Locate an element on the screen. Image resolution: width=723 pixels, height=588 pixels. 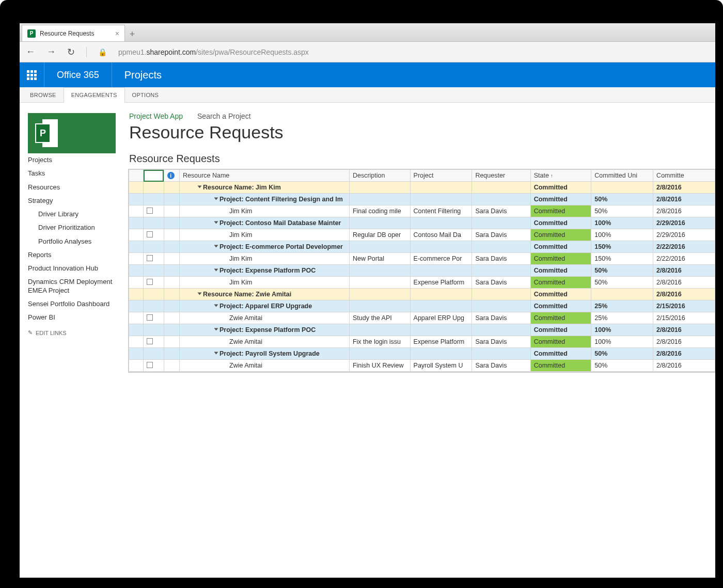
grid-row: Jim KimExpense PlatformSara DavisCommitt… is located at coordinates (422, 283).